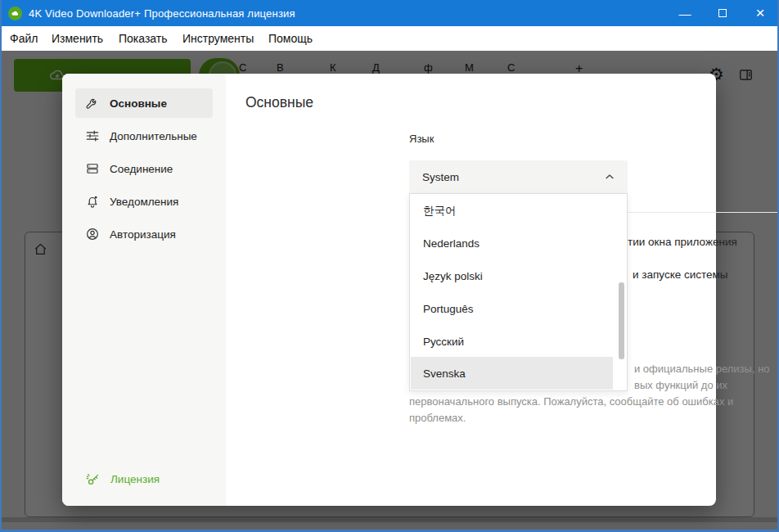 The width and height of the screenshot is (779, 532). I want to click on dropdown-option: Русский, so click(512, 341).